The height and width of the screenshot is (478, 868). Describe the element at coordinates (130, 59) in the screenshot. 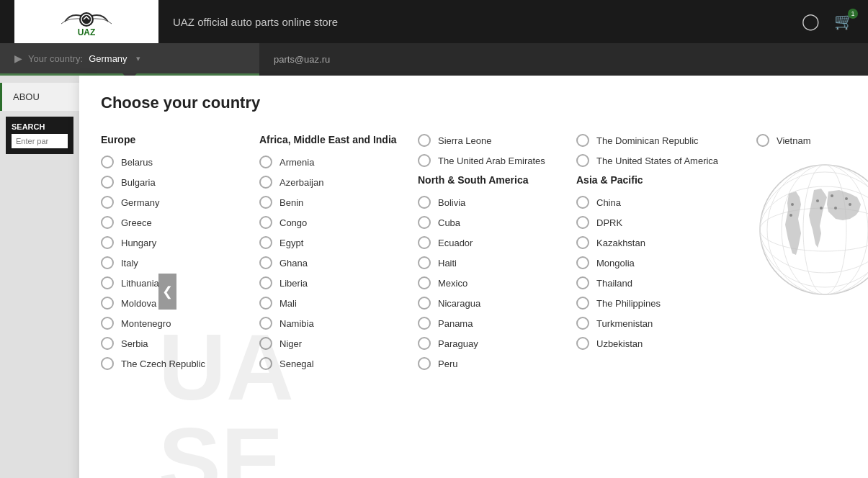

I see `country-selector: ▶ Your country: Germany ▾` at that location.